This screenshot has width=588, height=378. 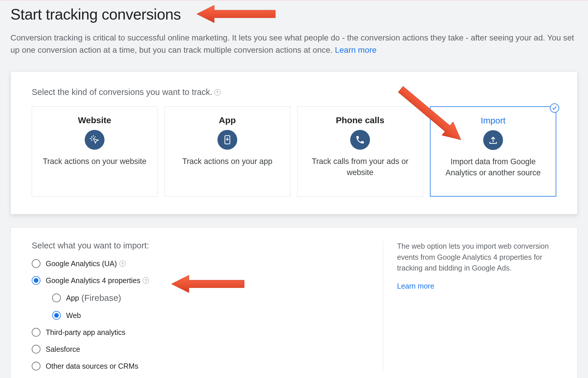 What do you see at coordinates (480, 257) in the screenshot?
I see `info-panel-text: The web option lets you import web conve…` at bounding box center [480, 257].